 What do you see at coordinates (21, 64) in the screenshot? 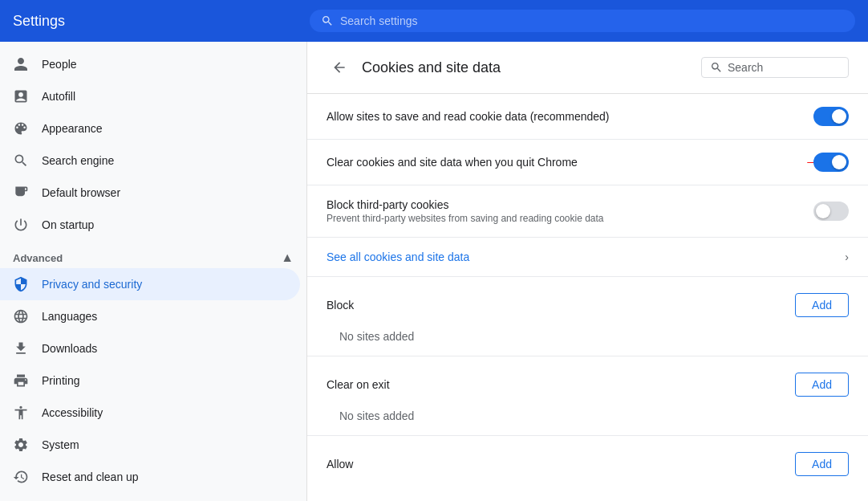
I see `person-icon` at bounding box center [21, 64].